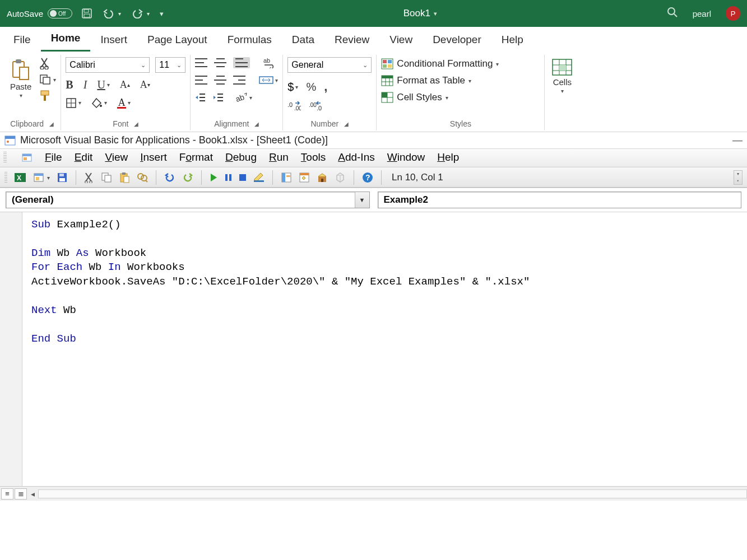 This screenshot has height=560, width=747. Describe the element at coordinates (60, 13) in the screenshot. I see `autosave-toggle: Off` at that location.